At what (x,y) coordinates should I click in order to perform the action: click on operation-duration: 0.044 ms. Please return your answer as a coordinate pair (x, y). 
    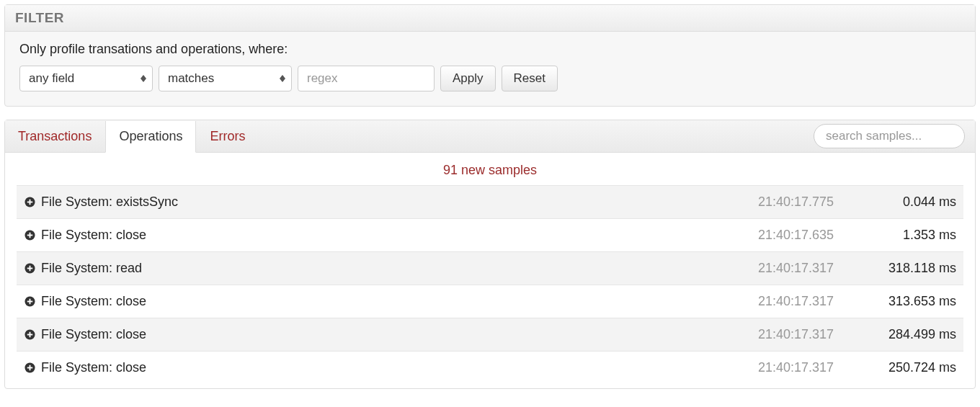
    Looking at the image, I should click on (906, 202).